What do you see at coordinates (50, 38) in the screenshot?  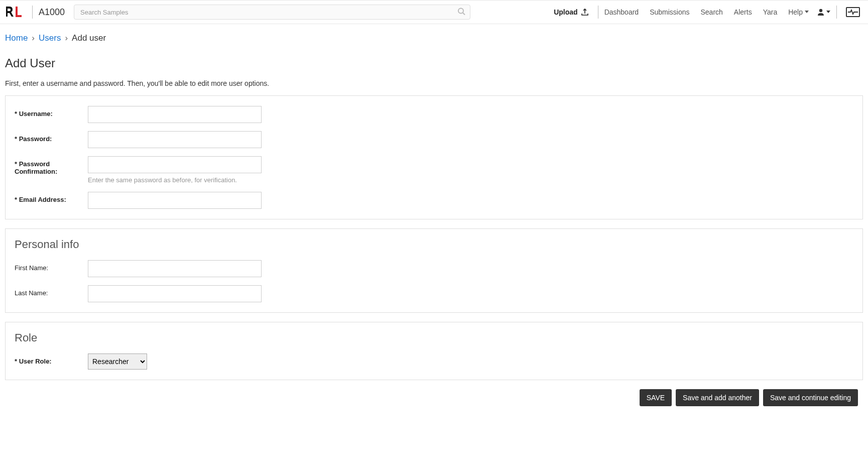 I see `breadcrumb-users: Users` at bounding box center [50, 38].